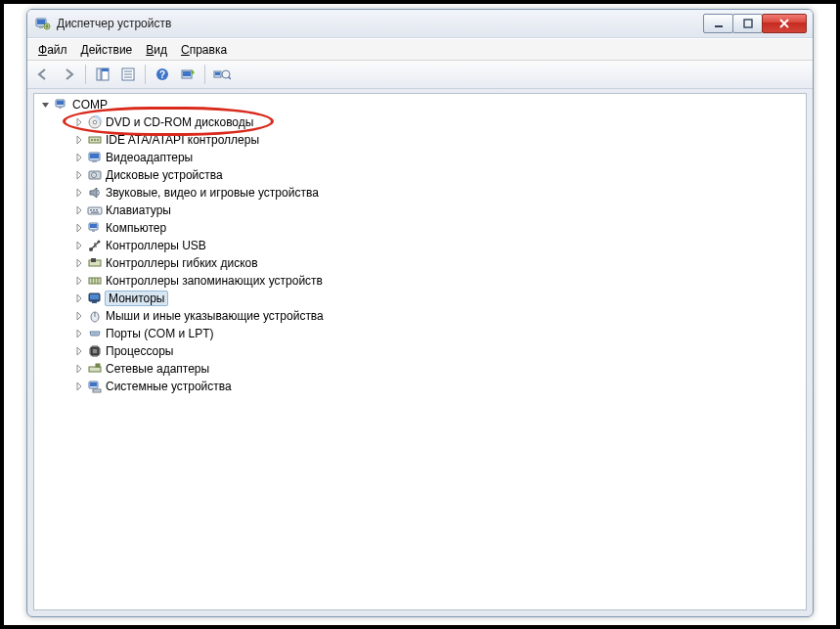  I want to click on tree-item-label: Дисковые устройства, so click(164, 175).